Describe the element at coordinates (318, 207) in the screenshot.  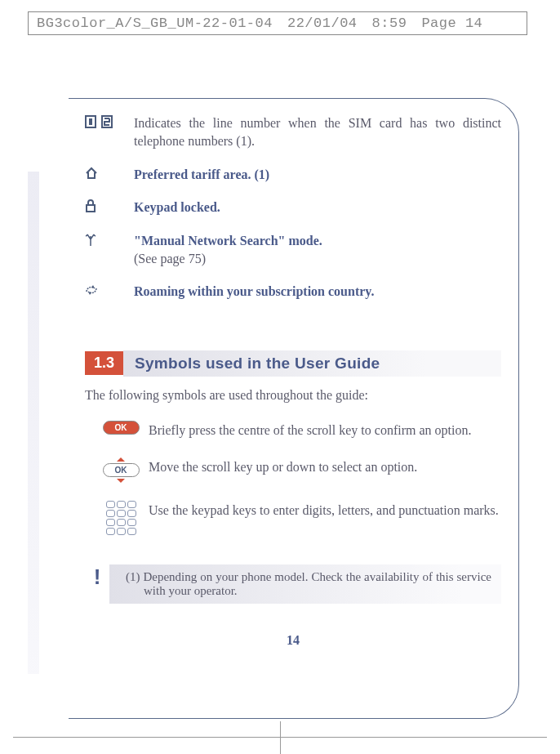
I see `status-text: Keypad locked.` at that location.